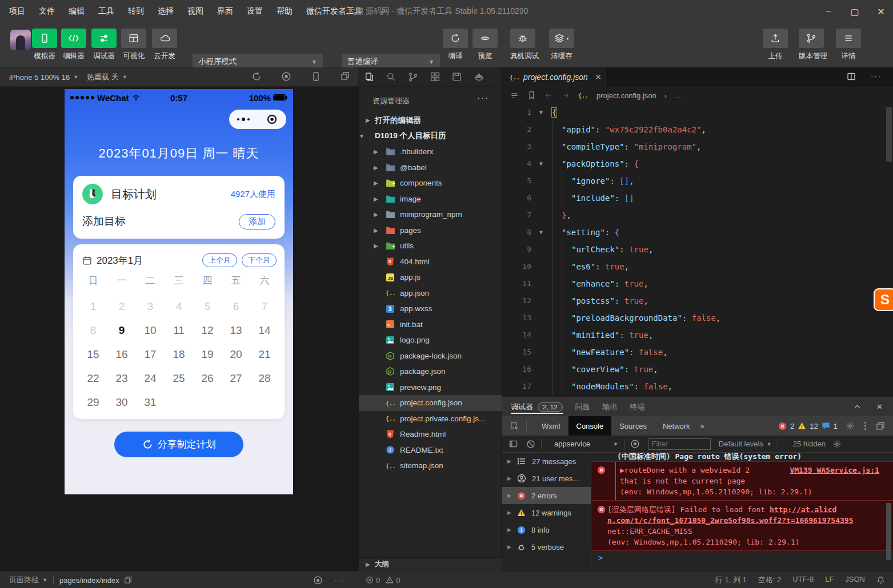 This screenshot has height=588, width=893. What do you see at coordinates (566, 95) in the screenshot?
I see `nav-forward-icon` at bounding box center [566, 95].